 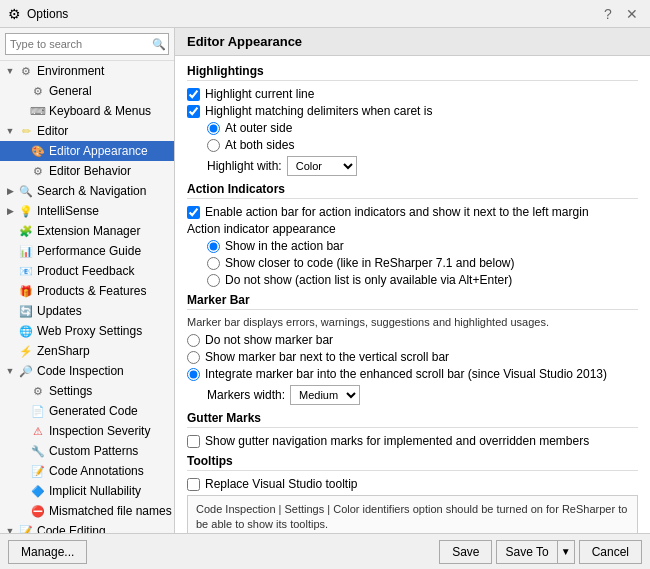 I want to click on markers-width-dropdown: Small Medium Large, so click(x=325, y=395).